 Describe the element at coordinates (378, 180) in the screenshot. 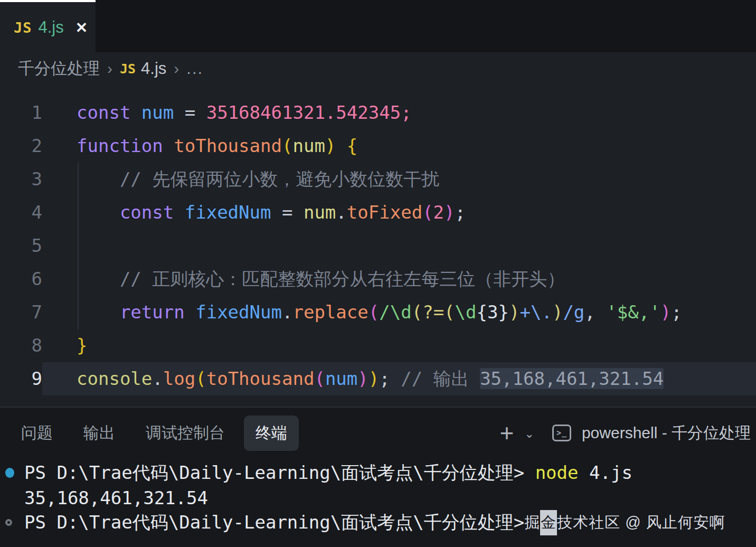

I see `code-line: 3 // 先保留两位小数，避免小数位数干扰` at that location.